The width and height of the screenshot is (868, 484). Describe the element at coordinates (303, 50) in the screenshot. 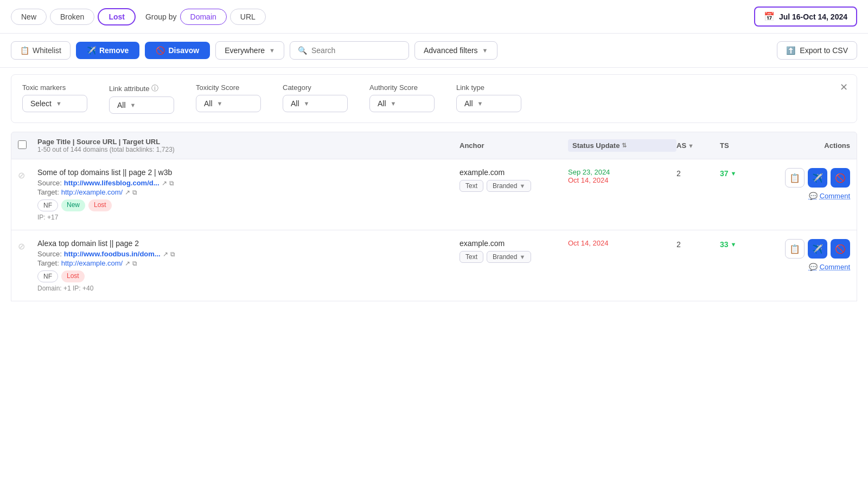

I see `search-icon: 🔍` at that location.